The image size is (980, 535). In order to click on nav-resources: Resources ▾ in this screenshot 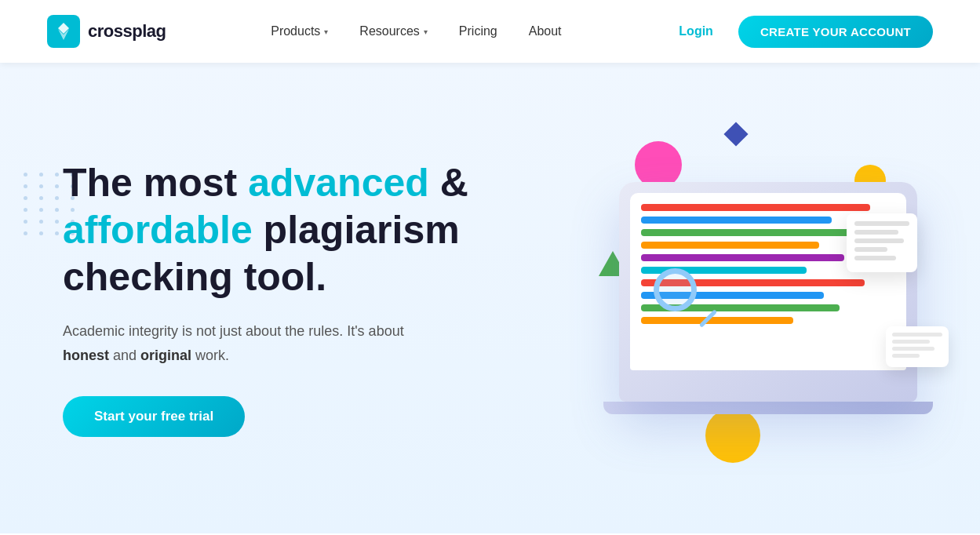, I will do `click(393, 31)`.